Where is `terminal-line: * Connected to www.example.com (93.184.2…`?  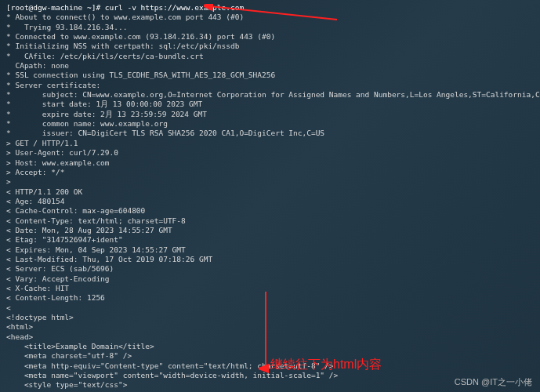
terminal-line: * Connected to www.example.com (93.184.2… is located at coordinates (270, 37).